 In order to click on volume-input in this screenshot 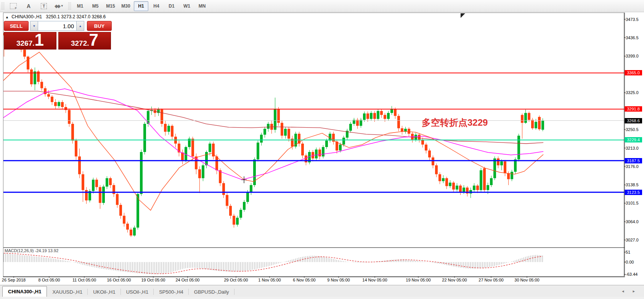, I will do `click(57, 26)`.